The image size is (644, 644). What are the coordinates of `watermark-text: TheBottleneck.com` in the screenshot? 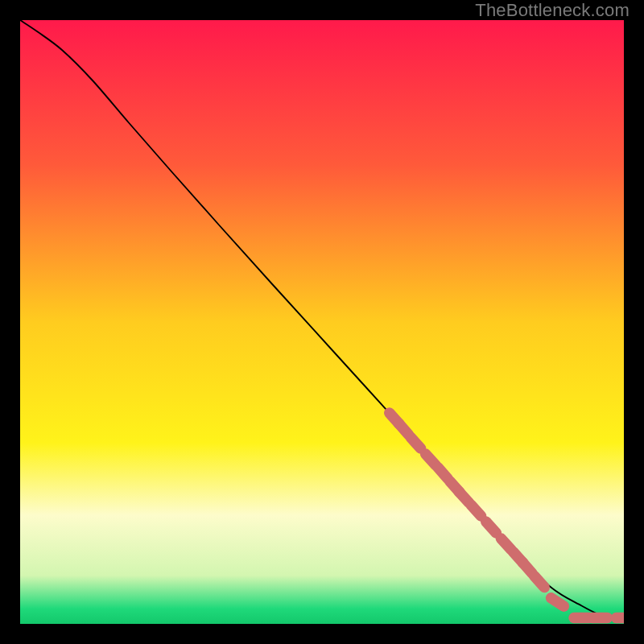 It's located at (552, 10).